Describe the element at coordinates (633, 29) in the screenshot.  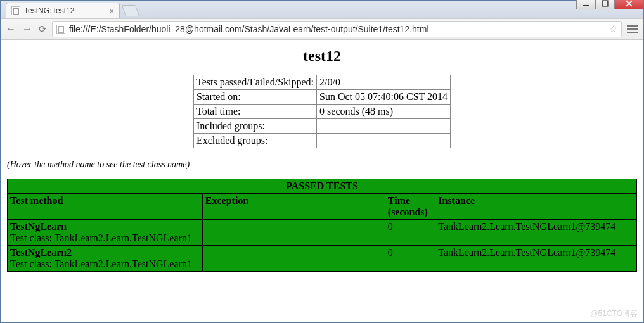
I see `menu-icon` at that location.